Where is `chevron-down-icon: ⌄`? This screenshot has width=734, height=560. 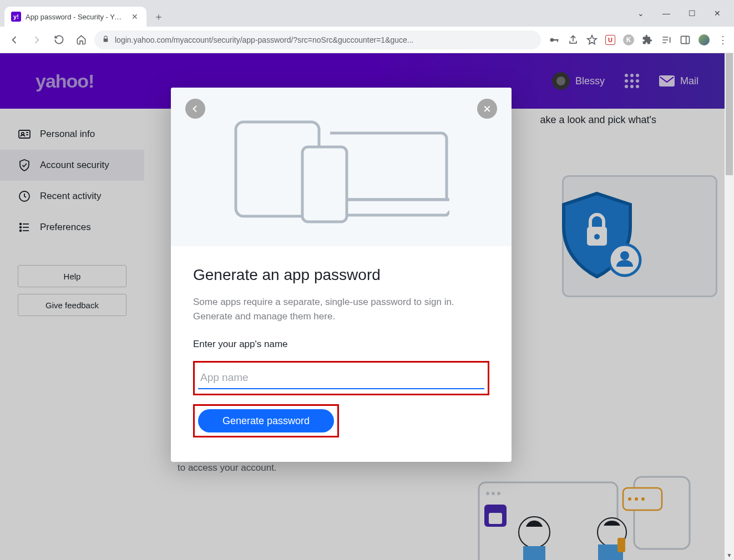 chevron-down-icon: ⌄ is located at coordinates (641, 13).